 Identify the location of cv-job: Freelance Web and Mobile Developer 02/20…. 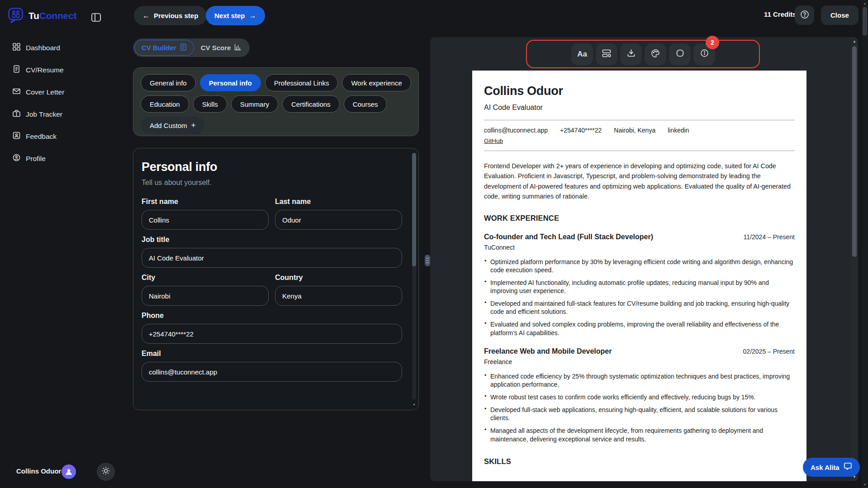
(640, 395).